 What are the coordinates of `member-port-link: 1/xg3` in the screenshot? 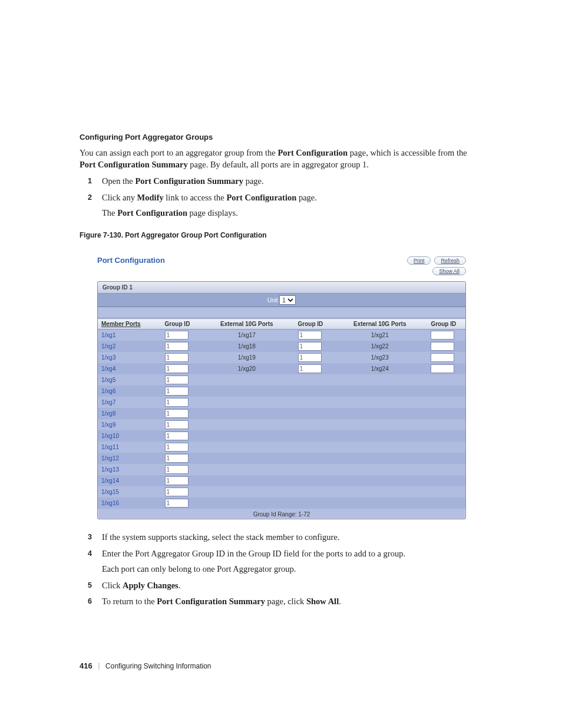 It's located at (108, 357).